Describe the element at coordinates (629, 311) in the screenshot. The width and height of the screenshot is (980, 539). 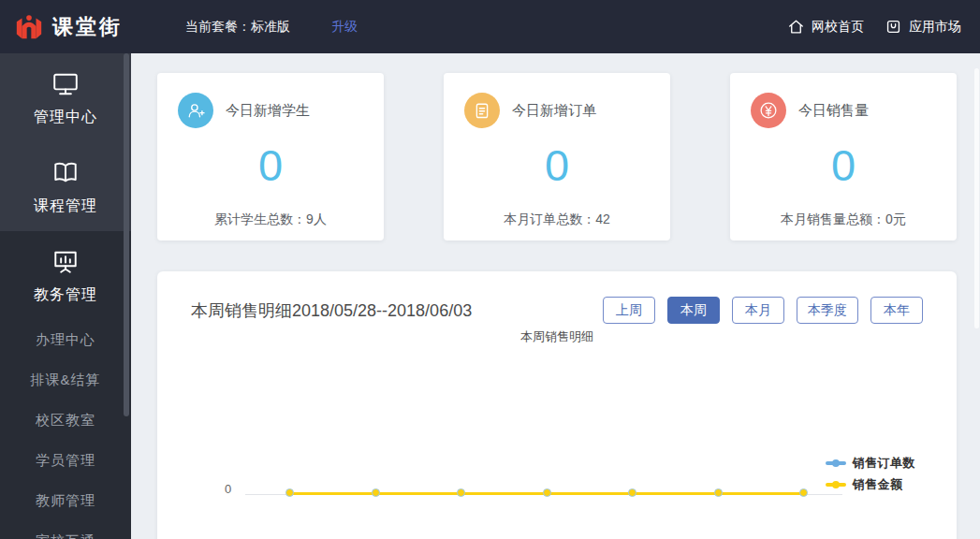
I see `tab-last-week: 上周` at that location.